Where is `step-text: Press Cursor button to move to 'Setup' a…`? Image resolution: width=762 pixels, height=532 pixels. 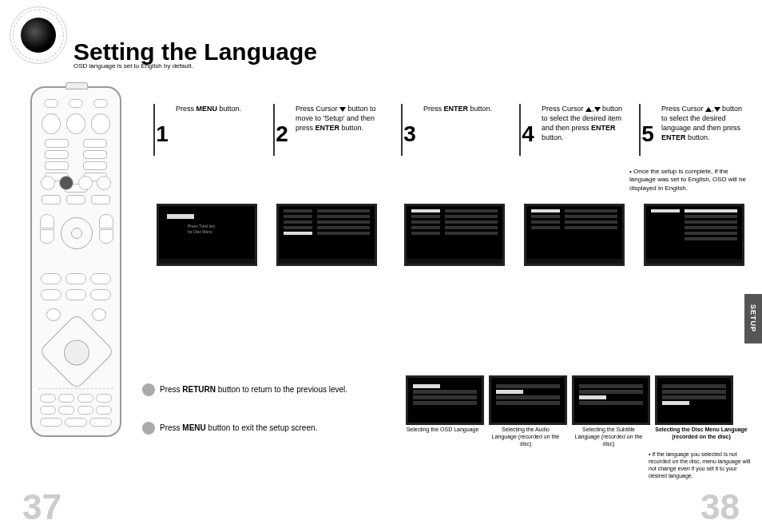 step-text: Press Cursor button to move to 'Setup' a… is located at coordinates (339, 118).